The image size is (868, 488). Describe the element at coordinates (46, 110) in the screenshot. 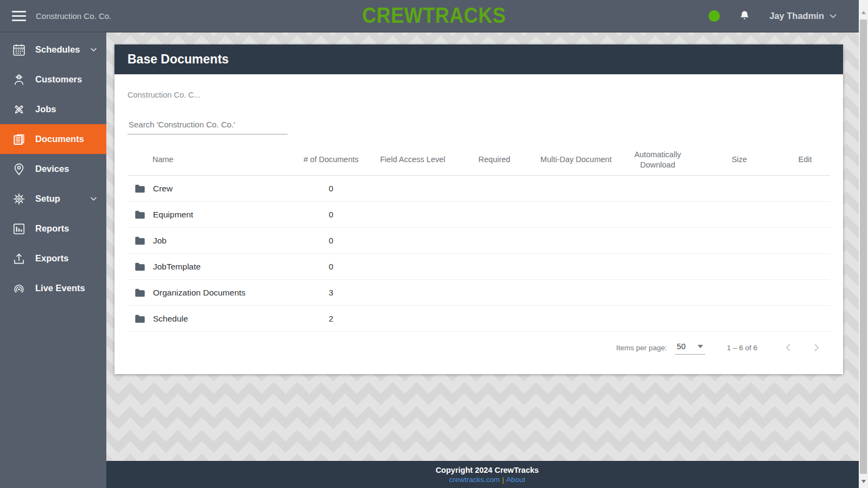

I see `sidebar-item-label: Jobs` at that location.